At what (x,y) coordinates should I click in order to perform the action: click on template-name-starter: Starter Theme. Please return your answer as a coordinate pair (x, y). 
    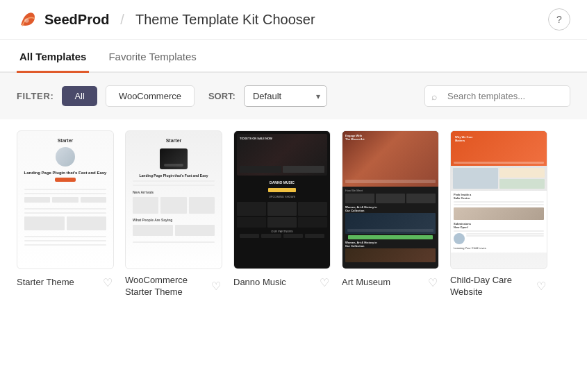
    Looking at the image, I should click on (59, 283).